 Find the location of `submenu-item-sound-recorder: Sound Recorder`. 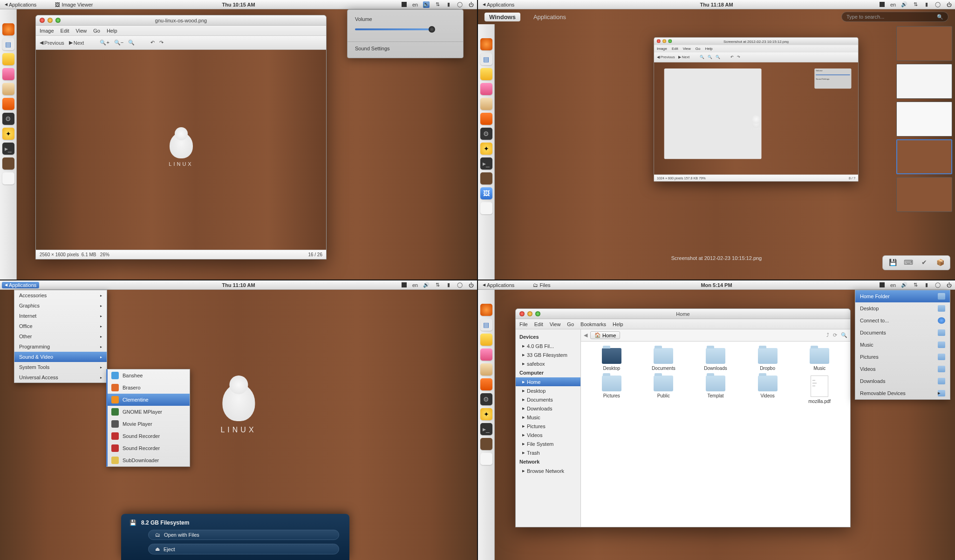

submenu-item-sound-recorder: Sound Recorder is located at coordinates (149, 448).